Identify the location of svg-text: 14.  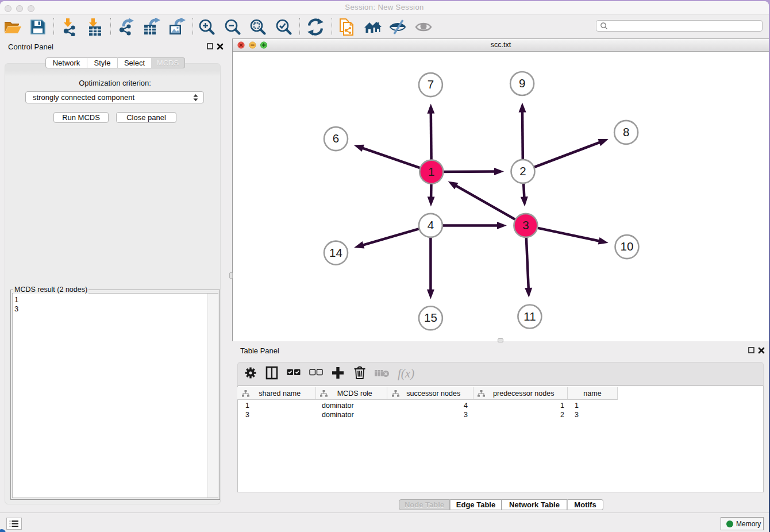
(336, 253).